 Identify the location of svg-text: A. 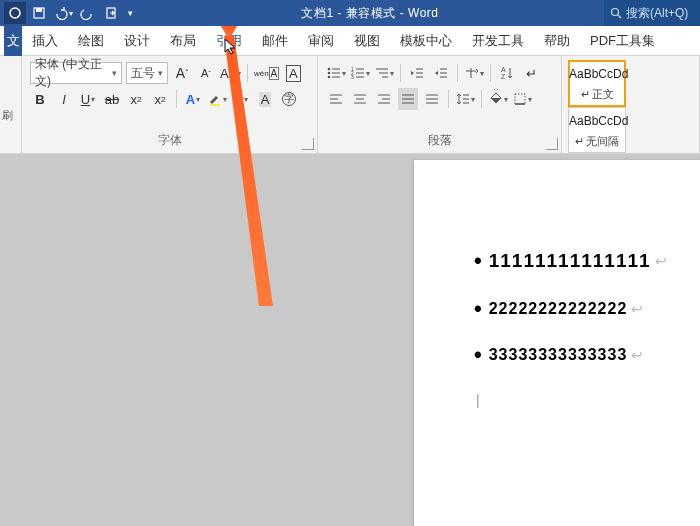
(504, 70).